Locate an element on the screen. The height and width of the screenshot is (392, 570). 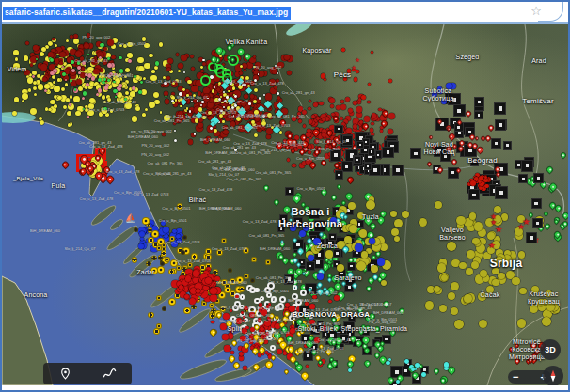
bookmark-star-icon: ☆ is located at coordinates (536, 11).